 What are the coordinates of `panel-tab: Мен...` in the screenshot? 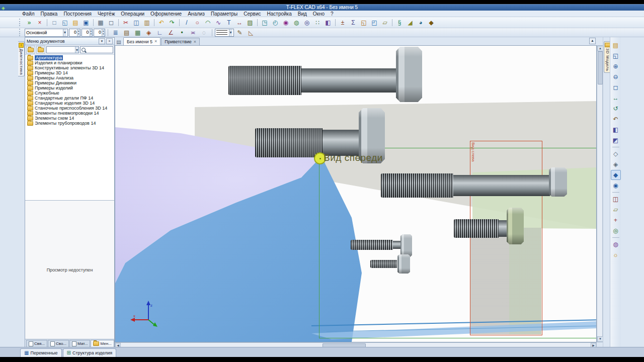 It's located at (102, 343).